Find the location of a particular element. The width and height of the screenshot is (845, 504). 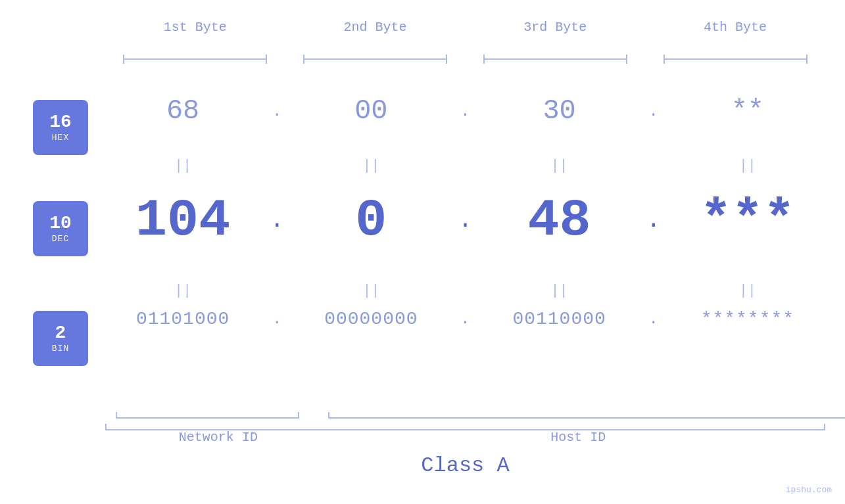

bin-byte2: 00000000 is located at coordinates (371, 319).